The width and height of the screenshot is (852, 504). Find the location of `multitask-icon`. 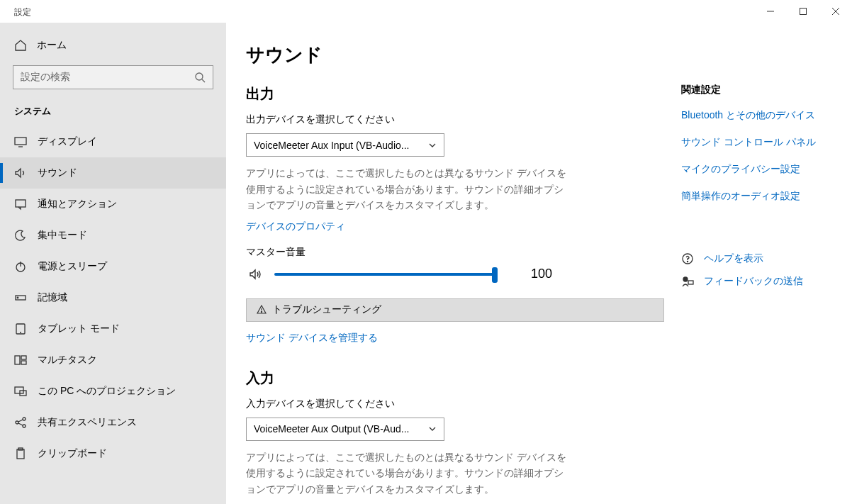

multitask-icon is located at coordinates (21, 360).